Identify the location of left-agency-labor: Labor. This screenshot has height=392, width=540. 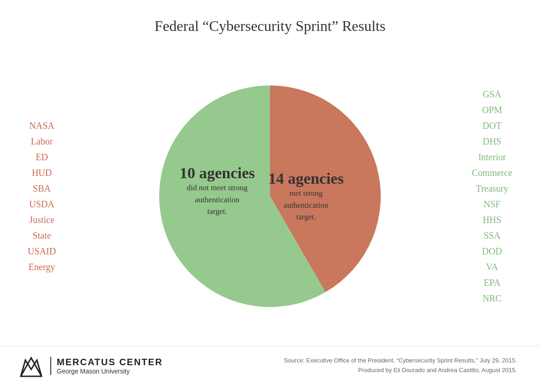
(42, 141).